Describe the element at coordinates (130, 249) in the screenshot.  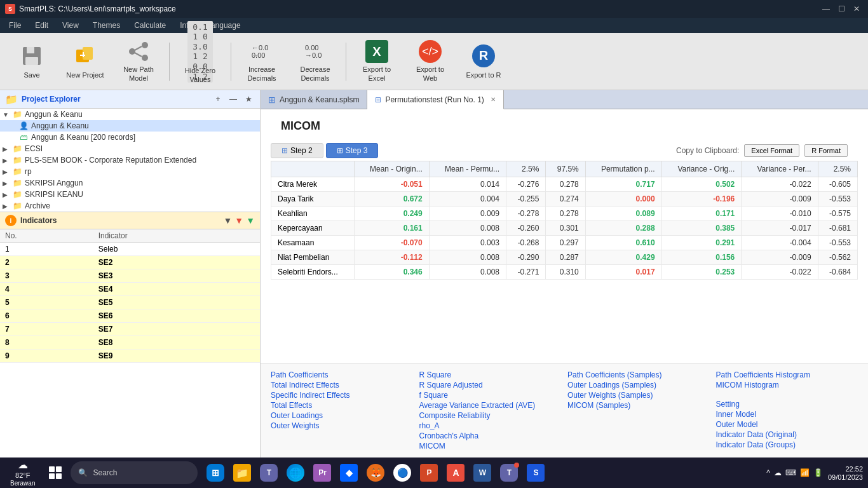
I see `indicator-row: 1Seleb` at that location.